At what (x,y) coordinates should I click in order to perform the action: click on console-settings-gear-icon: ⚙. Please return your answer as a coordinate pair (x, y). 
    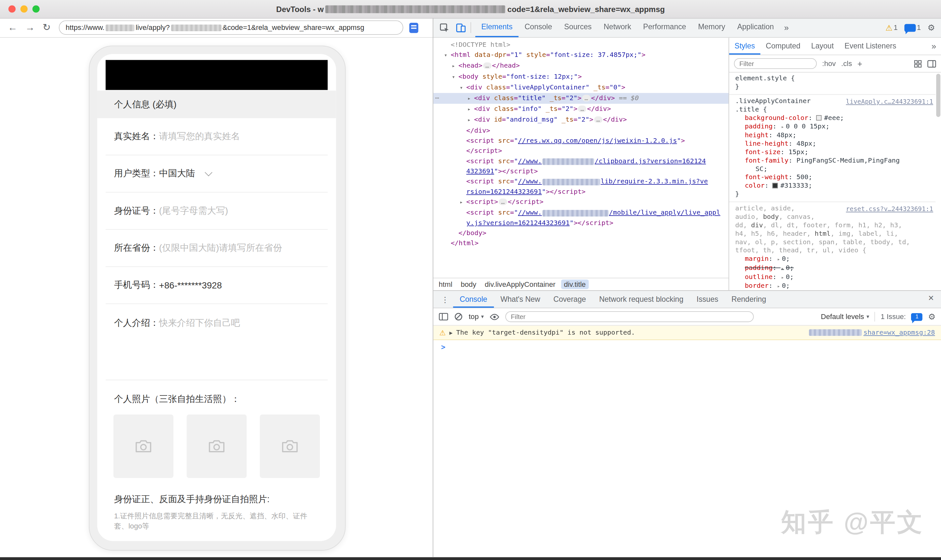
    Looking at the image, I should click on (932, 317).